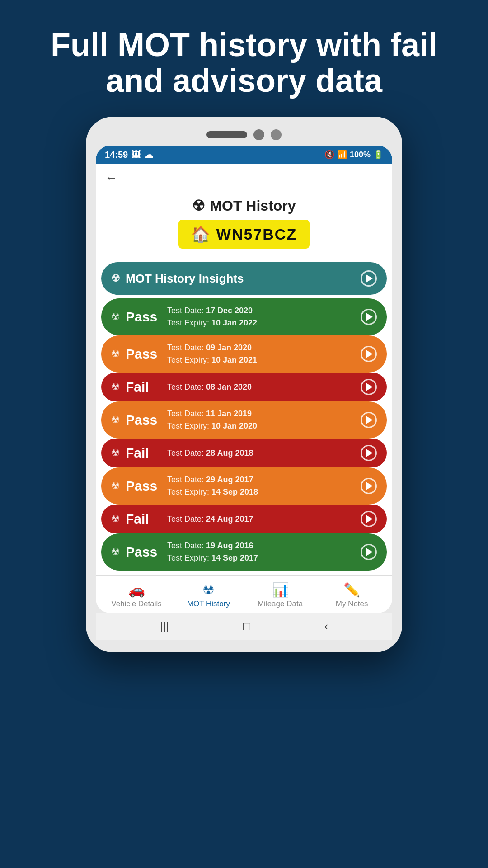 This screenshot has height=868, width=488. Describe the element at coordinates (227, 135) in the screenshot. I see `phone-speaker` at that location.